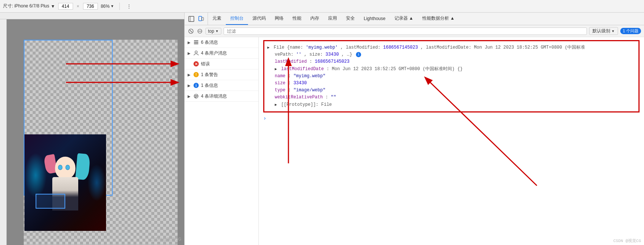 The image size is (644, 245). What do you see at coordinates (196, 42) in the screenshot?
I see `list-icon` at bounding box center [196, 42].